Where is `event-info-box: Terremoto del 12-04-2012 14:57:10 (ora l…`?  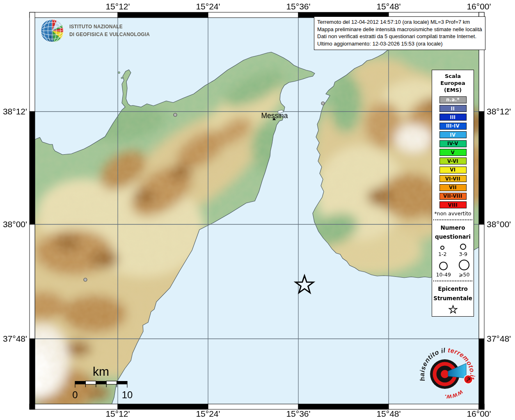 event-info-box: Terremoto del 12-04-2012 14:57:10 (ora l… is located at coordinates (400, 33).